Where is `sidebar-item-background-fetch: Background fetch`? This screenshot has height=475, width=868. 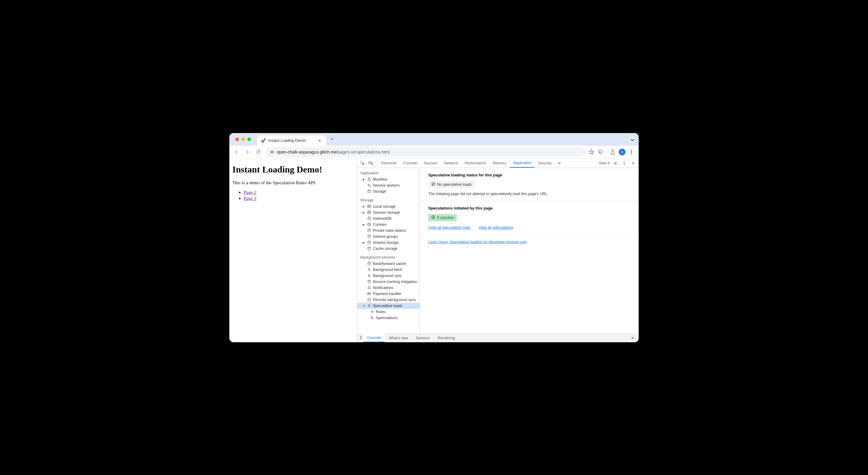
sidebar-item-background-fetch: Background fetch is located at coordinates (388, 270).